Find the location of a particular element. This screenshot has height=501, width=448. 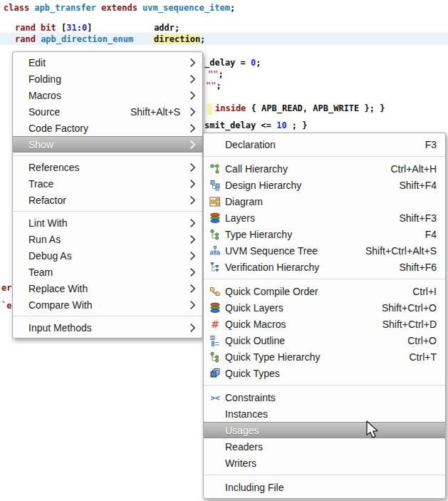

show-submenu-item-instances: Instances is located at coordinates (325, 413).